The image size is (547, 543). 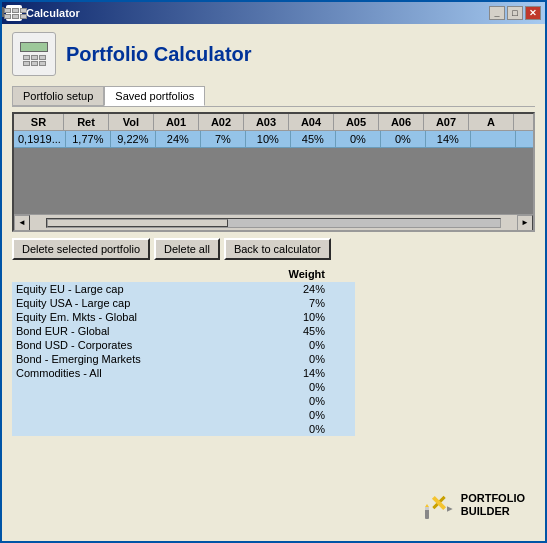 What do you see at coordinates (448, 139) in the screenshot?
I see `cell-a07: 14%` at bounding box center [448, 139].